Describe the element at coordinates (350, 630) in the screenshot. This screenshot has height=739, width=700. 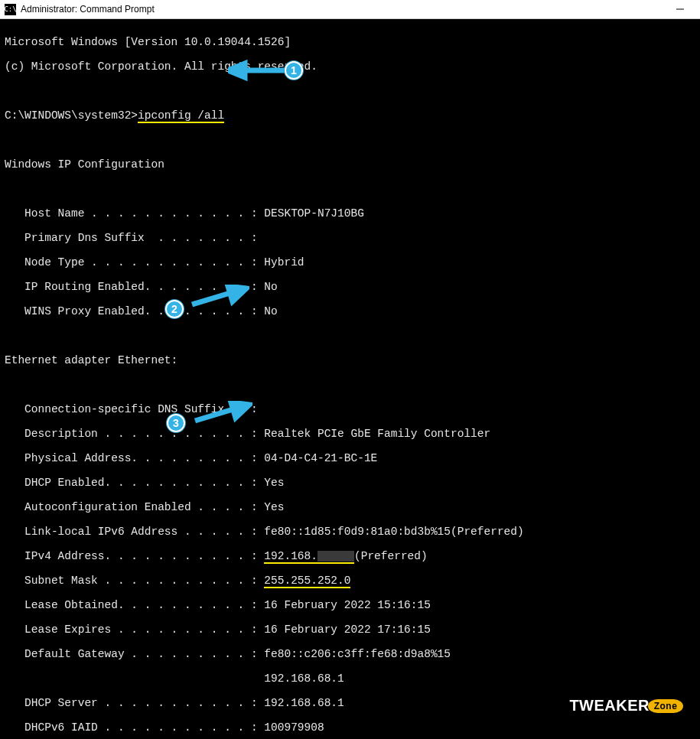
I see `cfg-row: Lease Expires . . . . . . . . . . : 16 F…` at that location.